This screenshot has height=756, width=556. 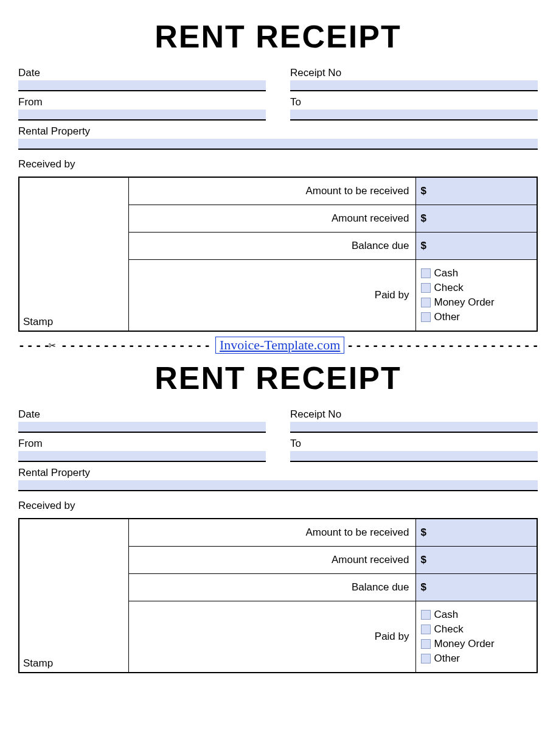 What do you see at coordinates (278, 131) in the screenshot?
I see `rental-property-label: Rental Property` at bounding box center [278, 131].